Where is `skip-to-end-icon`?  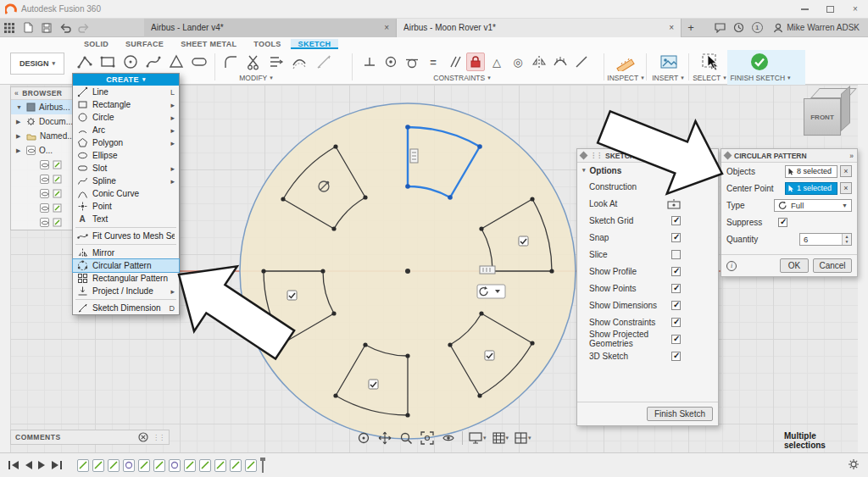
skip-to-end-icon is located at coordinates (57, 465).